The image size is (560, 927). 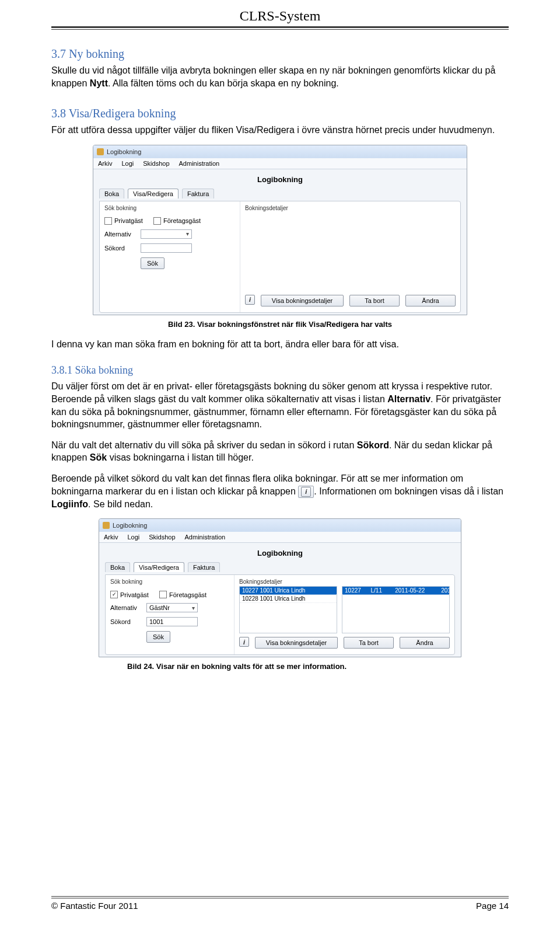 What do you see at coordinates (114, 594) in the screenshot?
I see `checkbox-icon: ✓` at bounding box center [114, 594].